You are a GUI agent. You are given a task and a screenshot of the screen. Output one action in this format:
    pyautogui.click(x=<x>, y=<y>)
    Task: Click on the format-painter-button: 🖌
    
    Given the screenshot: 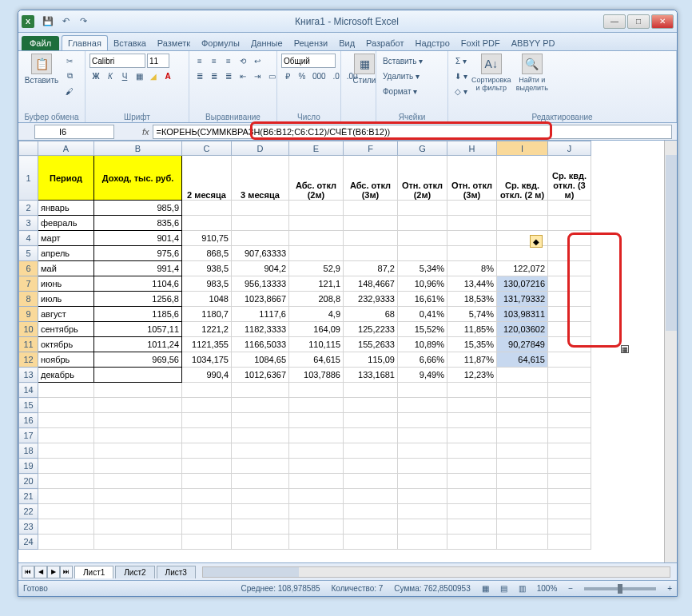 What is the action you would take?
    pyautogui.click(x=70, y=91)
    